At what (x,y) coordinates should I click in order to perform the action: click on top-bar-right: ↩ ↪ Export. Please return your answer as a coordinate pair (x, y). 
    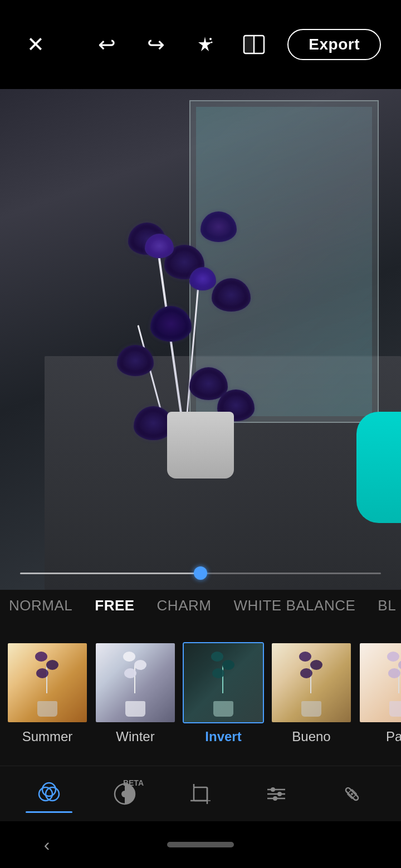
    Looking at the image, I should click on (236, 45).